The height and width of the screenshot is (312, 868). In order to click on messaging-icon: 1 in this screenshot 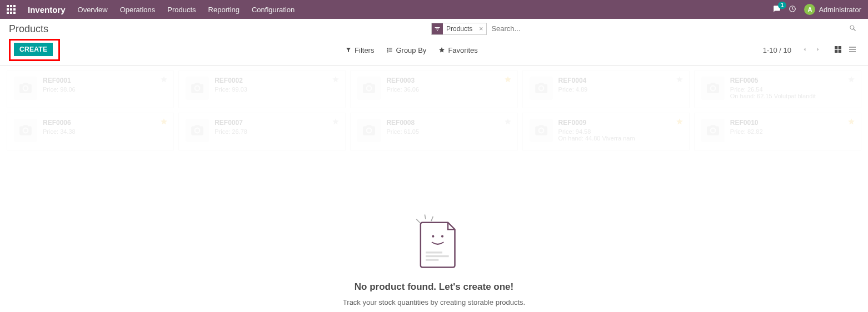, I will do `click(777, 10)`.